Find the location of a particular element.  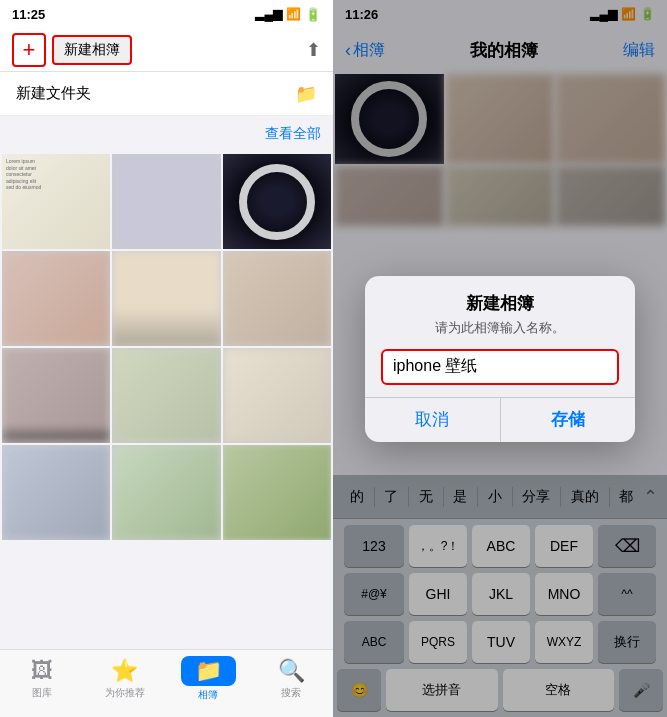

nav-item-search: 🔍 搜索 is located at coordinates (292, 679).